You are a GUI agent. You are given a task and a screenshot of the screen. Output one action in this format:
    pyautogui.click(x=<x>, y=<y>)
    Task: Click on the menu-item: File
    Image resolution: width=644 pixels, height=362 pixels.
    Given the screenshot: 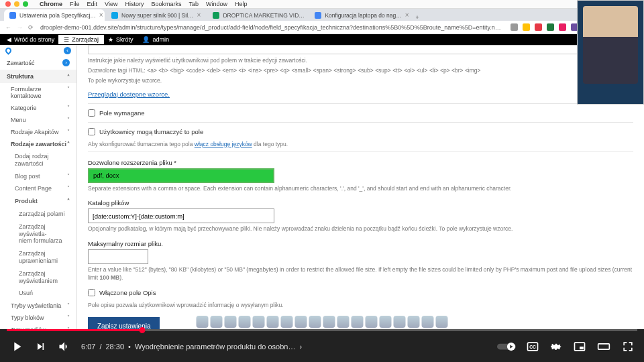 What is the action you would take?
    pyautogui.click(x=75, y=4)
    